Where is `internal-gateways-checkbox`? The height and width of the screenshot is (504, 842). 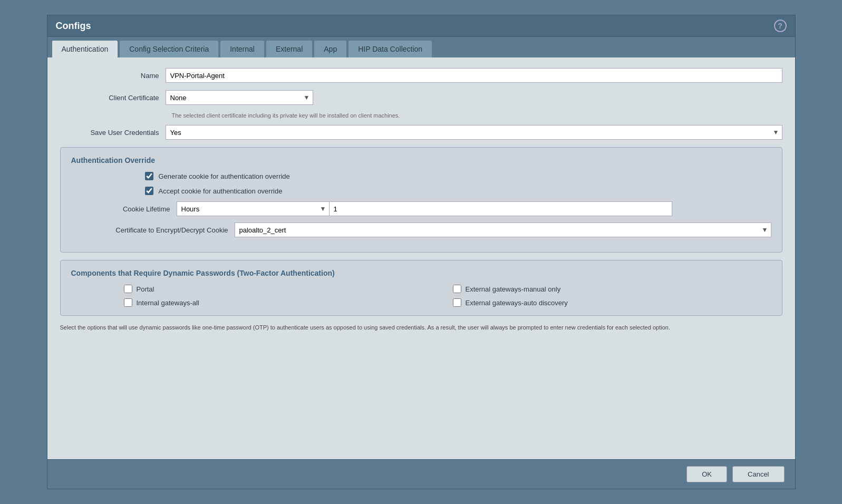 internal-gateways-checkbox is located at coordinates (128, 303).